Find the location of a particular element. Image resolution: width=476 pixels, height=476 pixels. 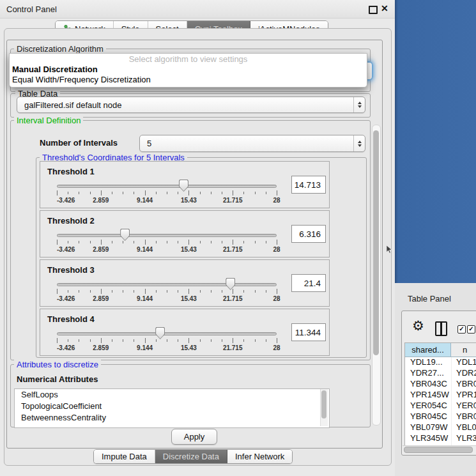

table-row: YER054CYER0 is located at coordinates (441, 406).